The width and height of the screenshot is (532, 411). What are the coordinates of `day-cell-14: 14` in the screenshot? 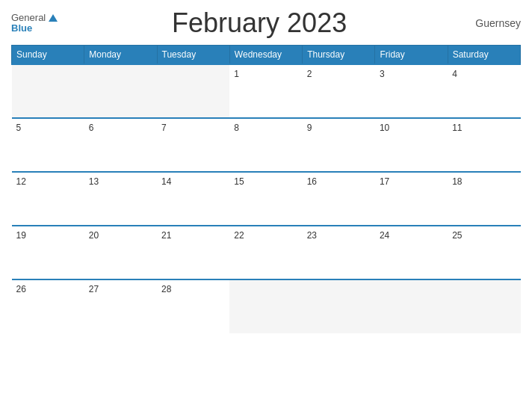 It's located at (193, 199).